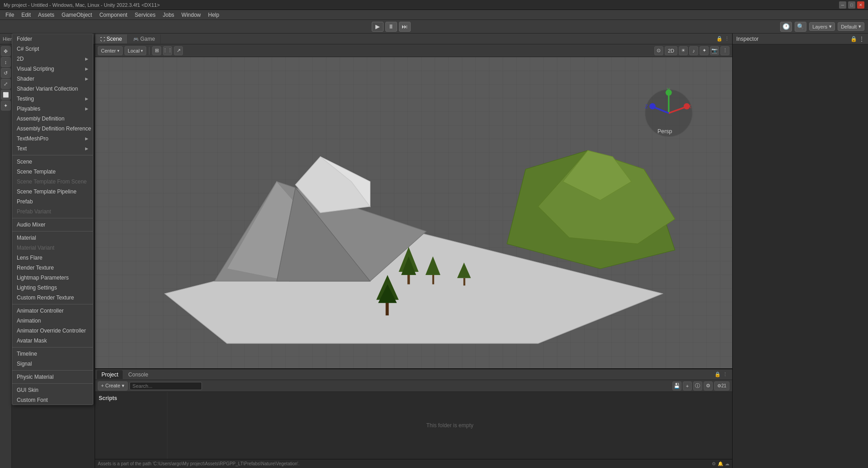  What do you see at coordinates (6, 62) in the screenshot?
I see `tool-move2-icon: ↕` at bounding box center [6, 62].